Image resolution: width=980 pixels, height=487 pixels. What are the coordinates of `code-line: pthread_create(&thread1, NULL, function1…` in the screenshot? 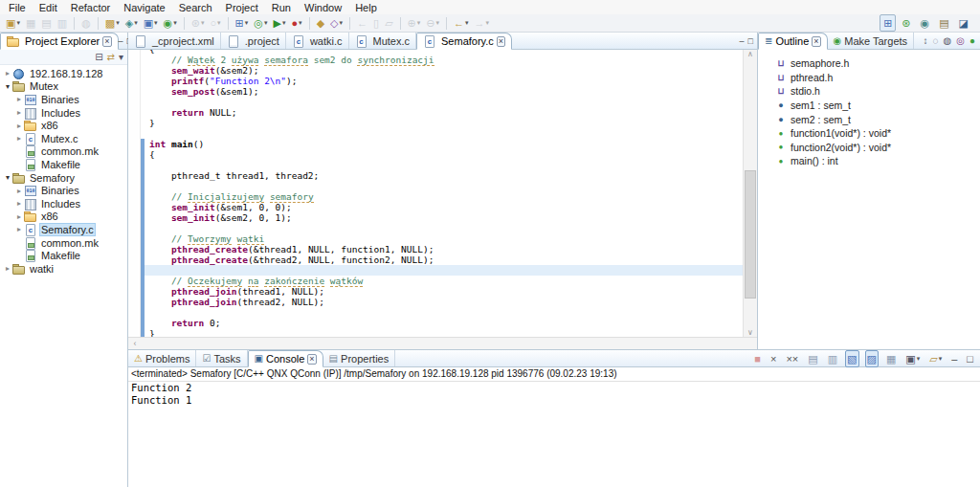 It's located at (442, 249).